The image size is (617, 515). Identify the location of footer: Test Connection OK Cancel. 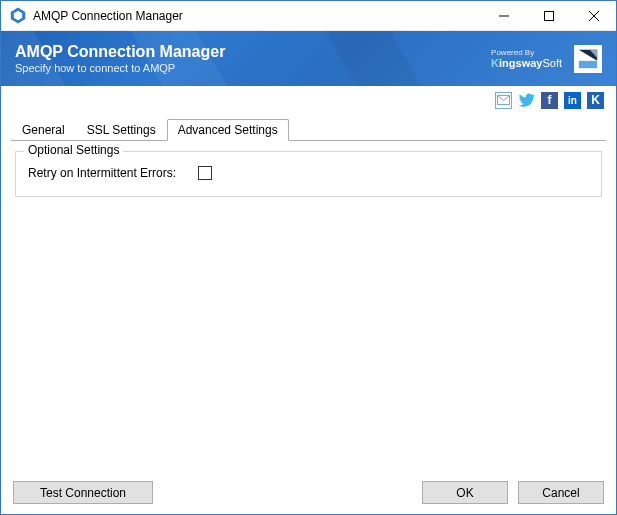
(308, 494).